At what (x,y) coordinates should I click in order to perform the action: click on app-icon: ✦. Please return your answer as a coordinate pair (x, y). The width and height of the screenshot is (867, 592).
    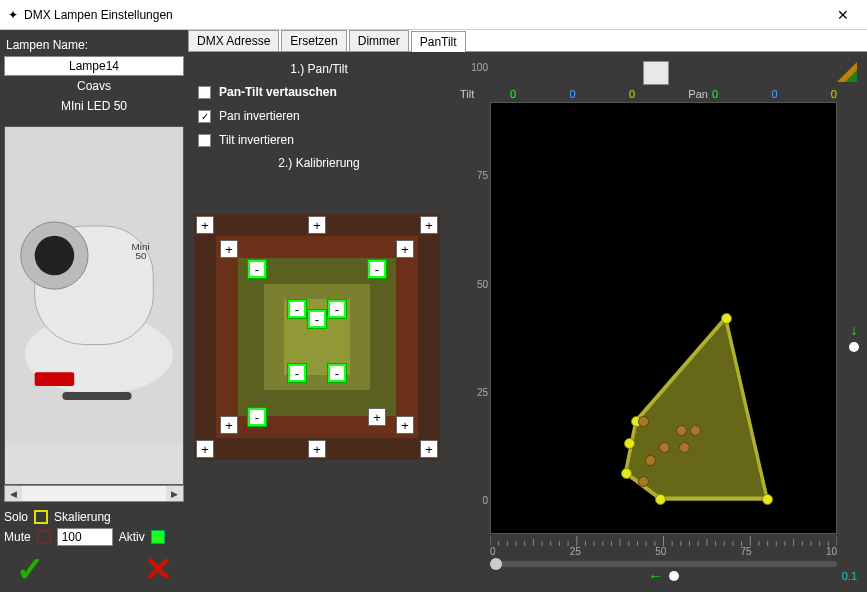
    Looking at the image, I should click on (13, 15).